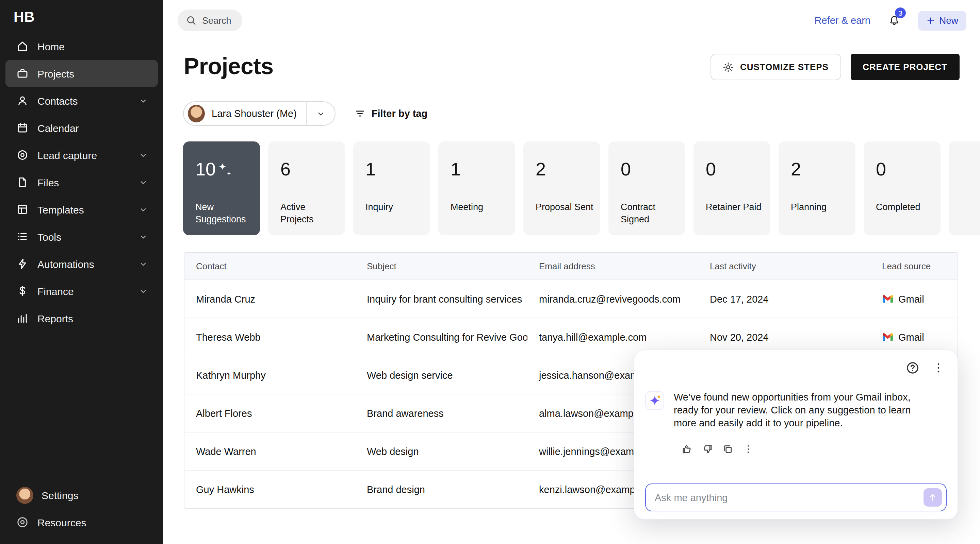 The image size is (980, 544). Describe the element at coordinates (49, 236) in the screenshot. I see `sidebar-item-label: Tools` at that location.